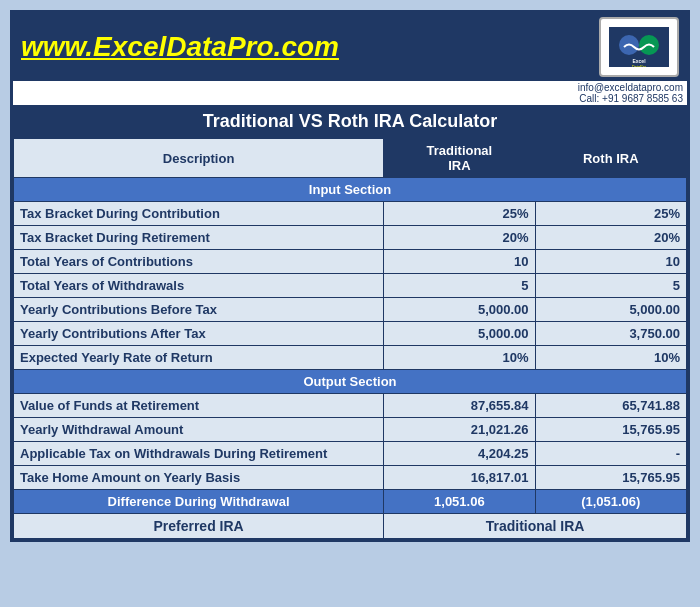 This screenshot has width=700, height=607. Describe the element at coordinates (610, 310) in the screenshot. I see `row-roth-value: 5,000.00` at that location.